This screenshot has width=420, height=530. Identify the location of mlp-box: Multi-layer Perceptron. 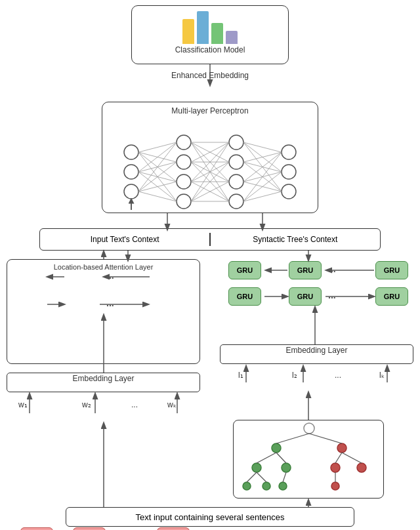
(210, 157).